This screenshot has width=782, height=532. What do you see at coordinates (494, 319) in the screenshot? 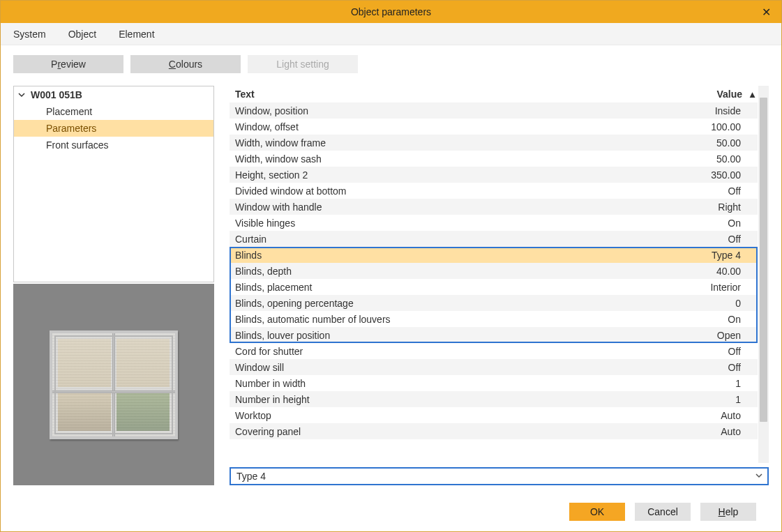
I see `parameter-row: Blinds, automatic number of louversOn` at bounding box center [494, 319].